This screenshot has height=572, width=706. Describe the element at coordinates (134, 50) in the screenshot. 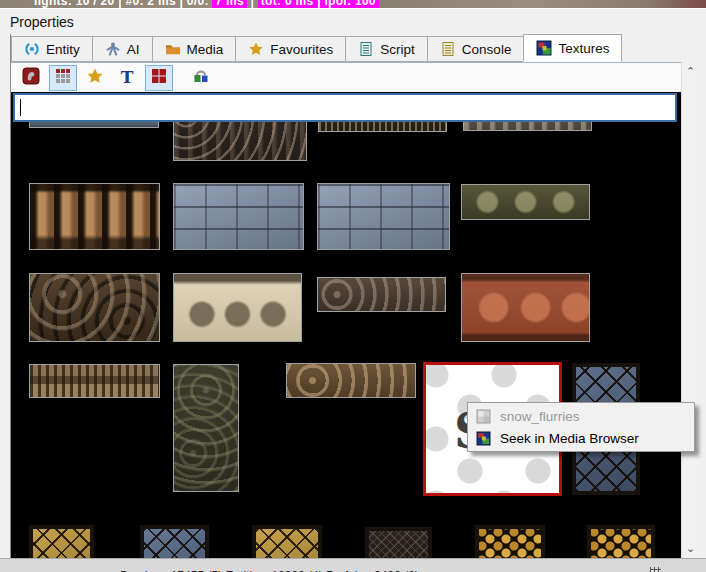

I see `tab-label: AI` at that location.